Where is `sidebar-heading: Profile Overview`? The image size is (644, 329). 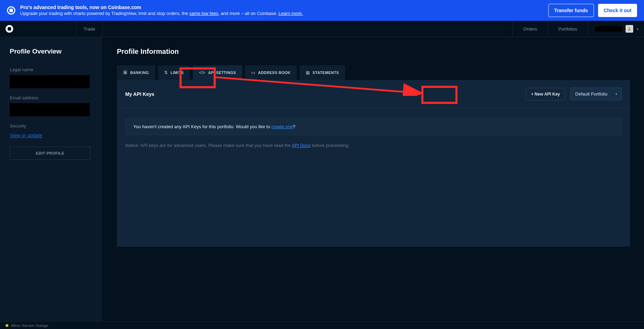
sidebar-heading: Profile Overview is located at coordinates (51, 51).